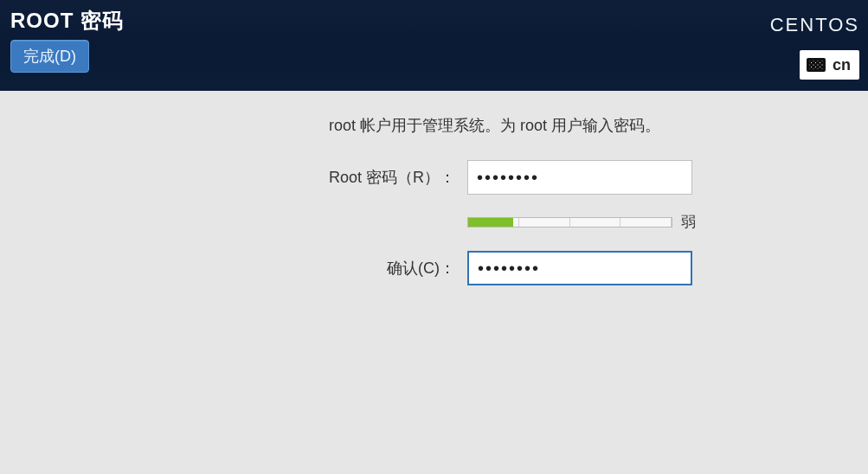 The width and height of the screenshot is (868, 474). I want to click on root-password-input, so click(580, 177).